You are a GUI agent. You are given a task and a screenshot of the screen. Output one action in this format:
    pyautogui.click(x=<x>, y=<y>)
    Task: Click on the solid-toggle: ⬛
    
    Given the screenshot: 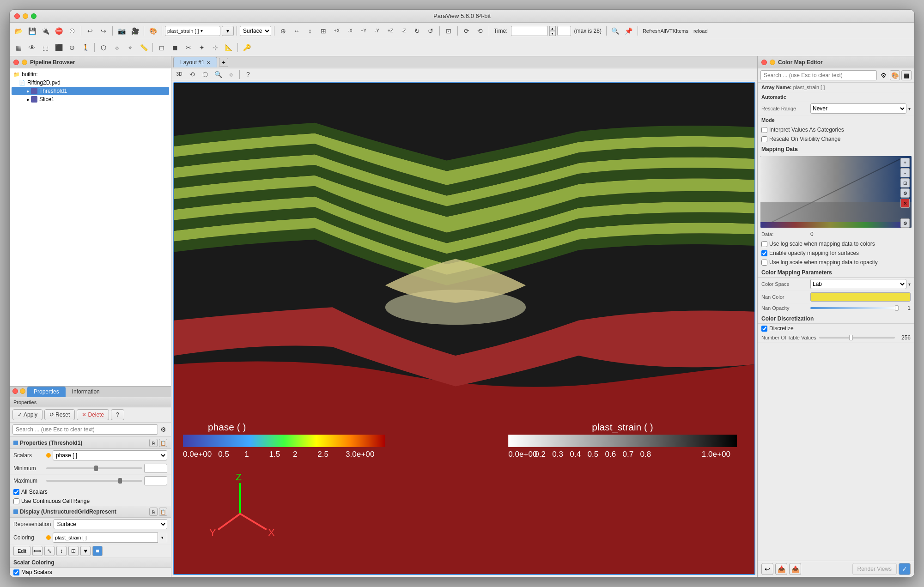 What is the action you would take?
    pyautogui.click(x=59, y=48)
    